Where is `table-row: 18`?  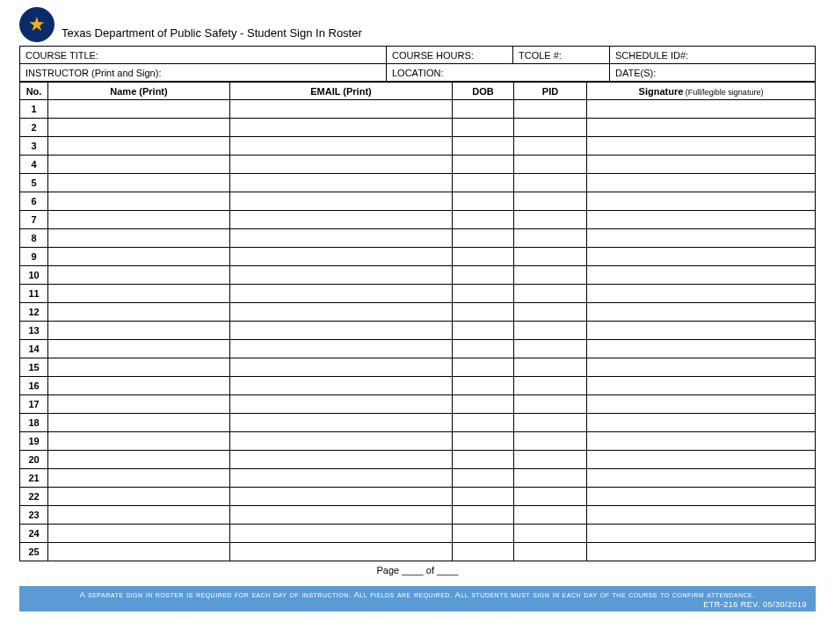 table-row: 18 is located at coordinates (418, 423).